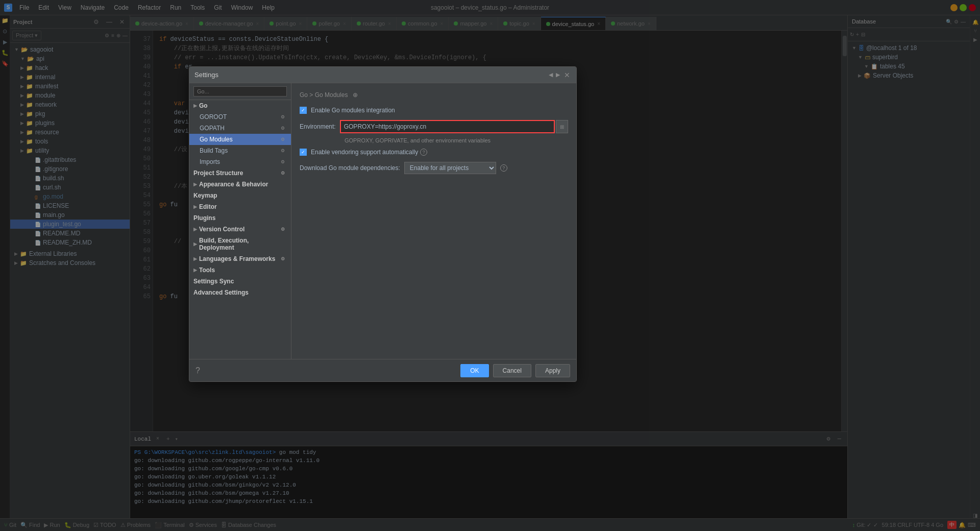  What do you see at coordinates (283, 259) in the screenshot?
I see `nav-lang-icon: ⚙` at bounding box center [283, 259].